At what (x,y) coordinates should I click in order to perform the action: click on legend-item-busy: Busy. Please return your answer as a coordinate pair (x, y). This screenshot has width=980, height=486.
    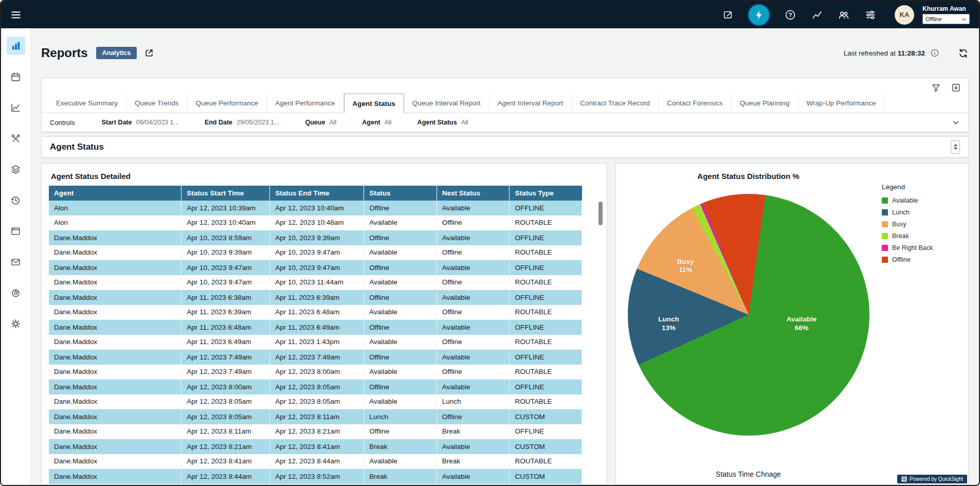
    Looking at the image, I should click on (921, 224).